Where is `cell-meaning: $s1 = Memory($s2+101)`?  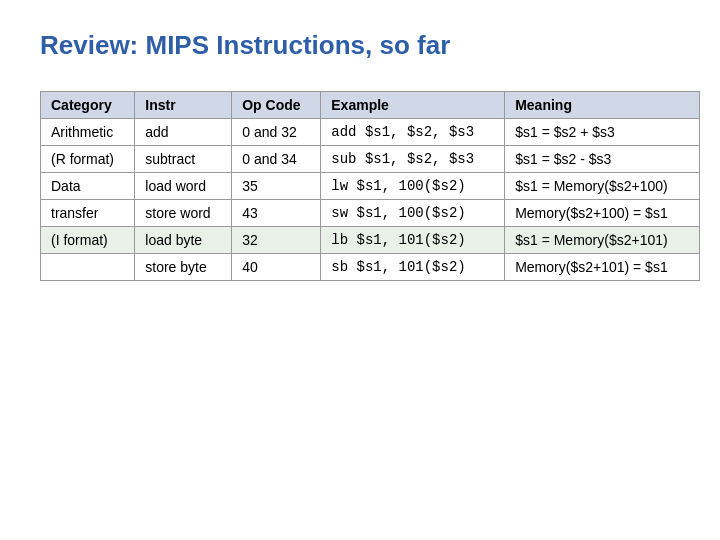 cell-meaning: $s1 = Memory($s2+101) is located at coordinates (602, 240).